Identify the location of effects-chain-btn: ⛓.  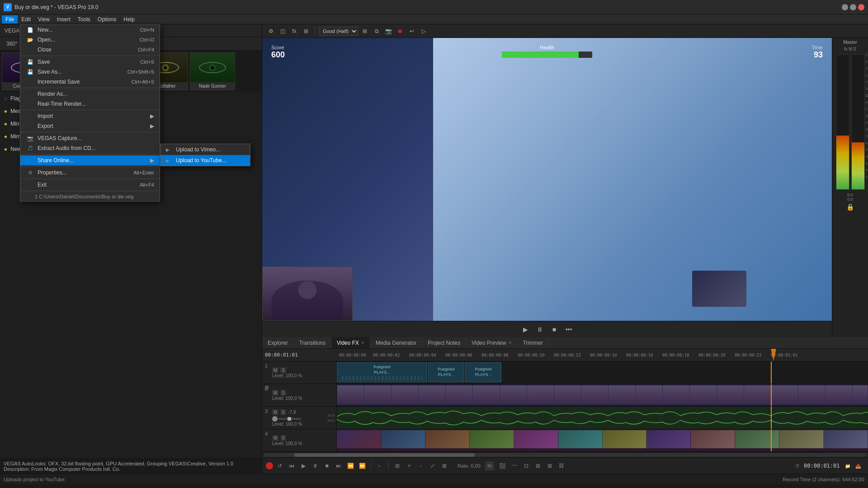
(561, 466).